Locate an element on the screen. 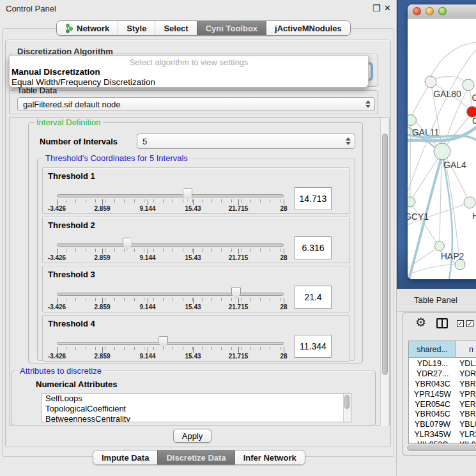 The height and width of the screenshot is (476, 476). table-row: YIL052CYIL0 is located at coordinates (442, 442).